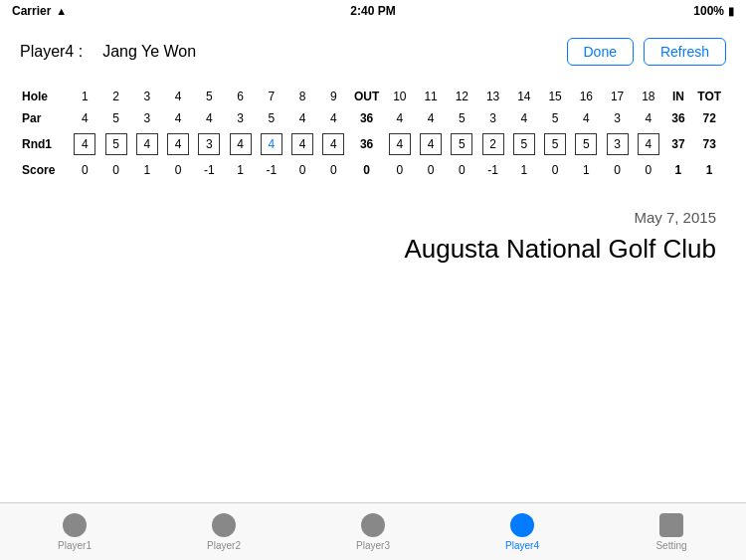 The width and height of the screenshot is (746, 560). Describe the element at coordinates (241, 170) in the screenshot. I see `cell-score-6: 1` at that location.